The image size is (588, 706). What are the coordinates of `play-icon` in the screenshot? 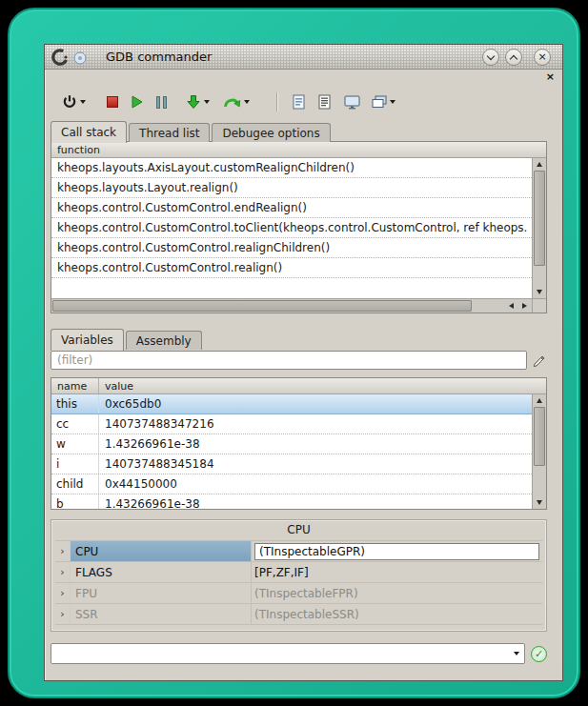 It's located at (137, 102).